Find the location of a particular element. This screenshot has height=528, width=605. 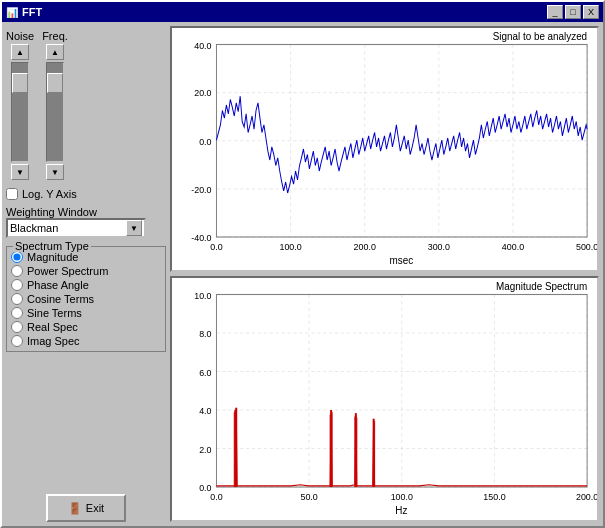

radio-real-spec-label: Real Spec is located at coordinates (52, 327).